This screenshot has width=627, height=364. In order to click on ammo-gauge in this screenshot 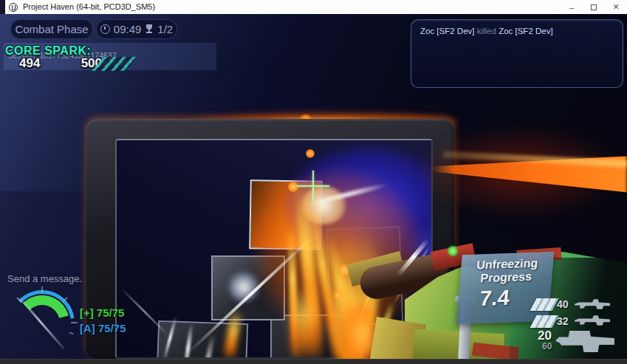, I will do `click(42, 320)`.